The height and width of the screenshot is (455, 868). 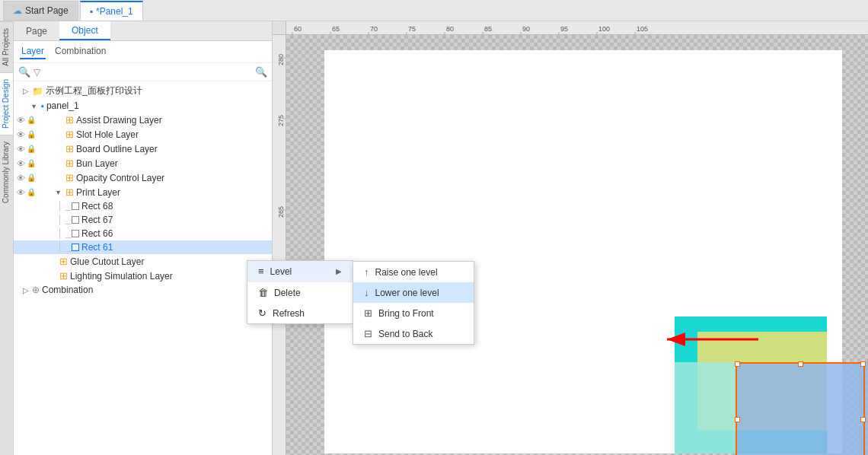 What do you see at coordinates (143, 178) in the screenshot?
I see `tree-item-opacity: 👁 🔒 ⊞ Opacity Control Layer` at bounding box center [143, 178].